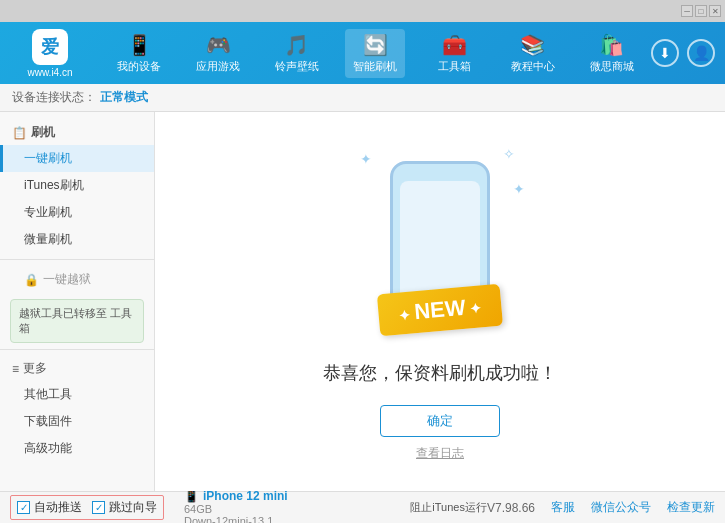 This screenshot has width=725, height=523. I want to click on skip-wizard-check-icon: ✓, so click(98, 508).